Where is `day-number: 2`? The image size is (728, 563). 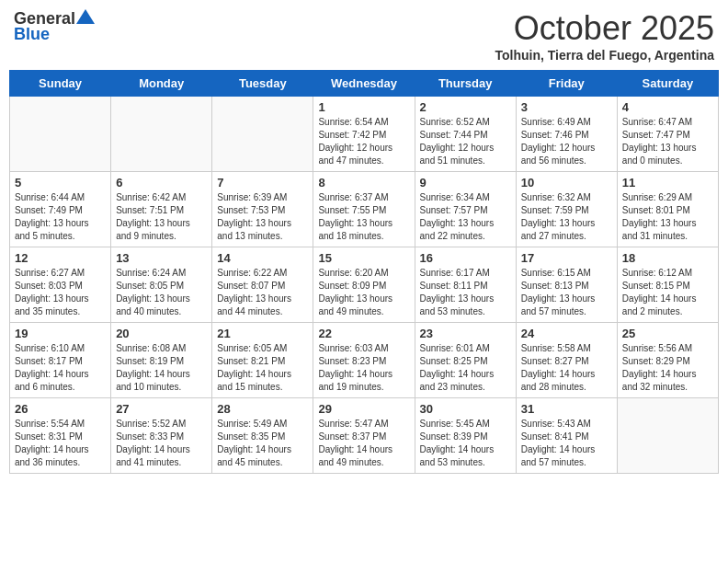
day-number: 2 is located at coordinates (465, 107).